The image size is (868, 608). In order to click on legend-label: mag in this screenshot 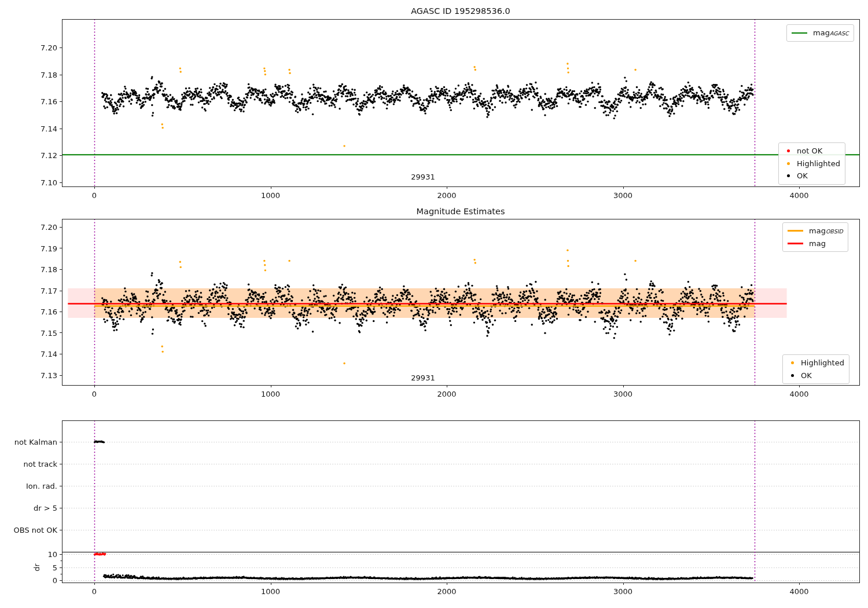, I will do `click(817, 243)`.